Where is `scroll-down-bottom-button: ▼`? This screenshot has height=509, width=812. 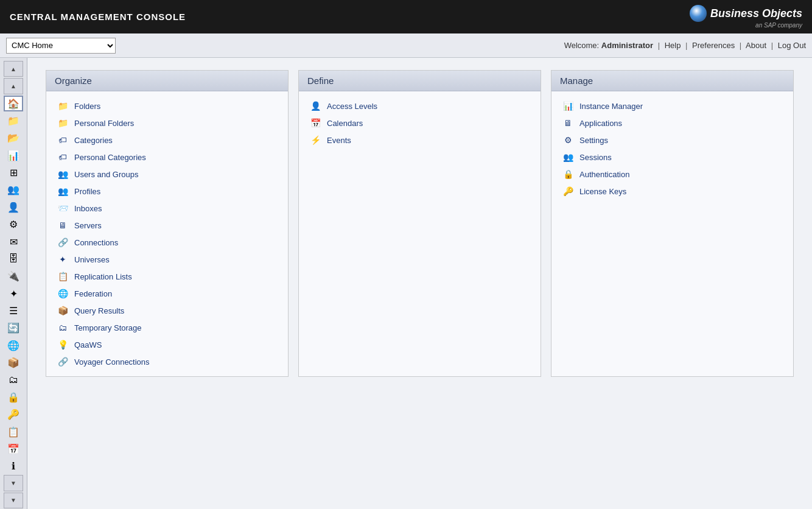 scroll-down-bottom-button: ▼ is located at coordinates (13, 500).